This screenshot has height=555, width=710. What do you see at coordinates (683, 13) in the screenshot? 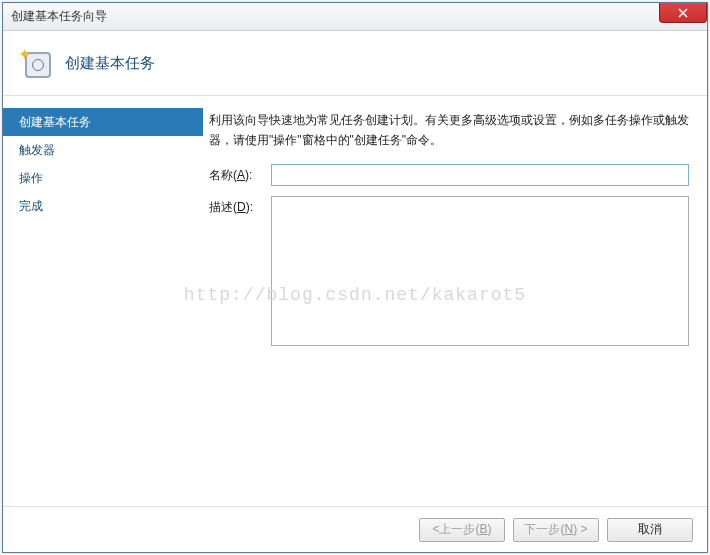
I see `close-button` at bounding box center [683, 13].